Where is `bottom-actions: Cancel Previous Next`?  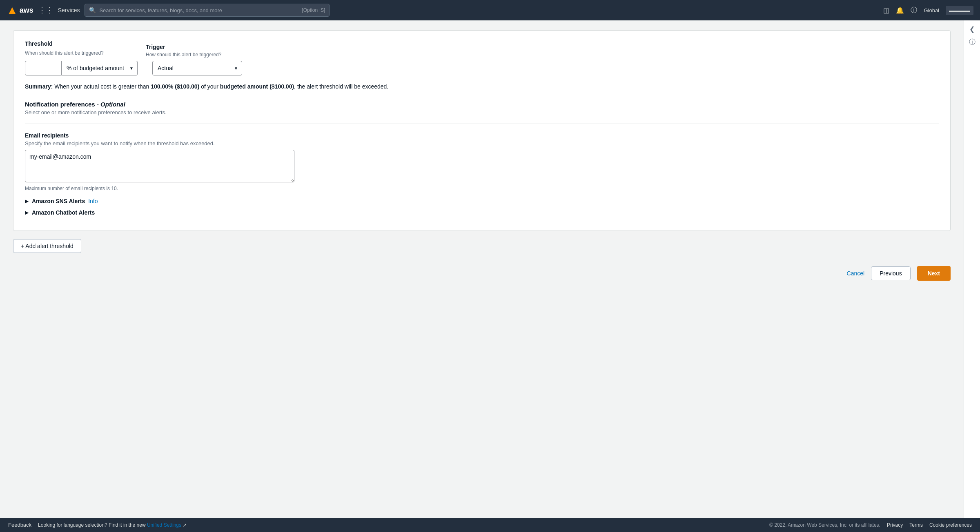
bottom-actions: Cancel Previous Next is located at coordinates (482, 273).